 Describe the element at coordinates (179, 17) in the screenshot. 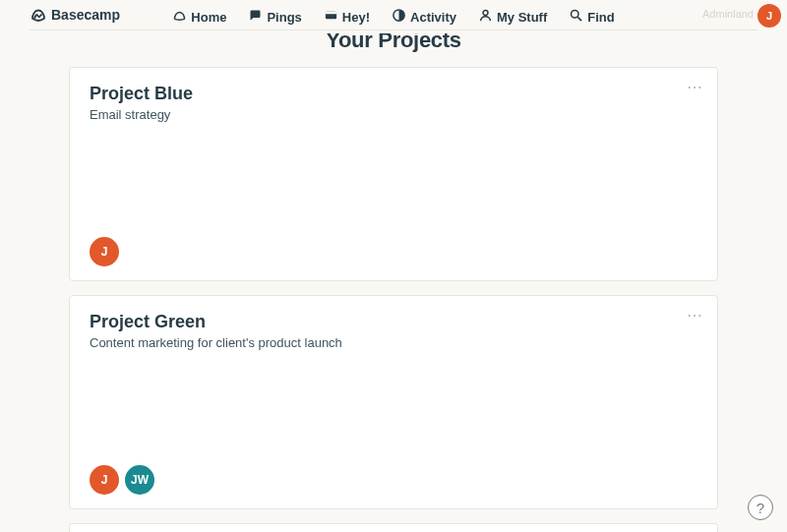

I see `home-icon` at that location.